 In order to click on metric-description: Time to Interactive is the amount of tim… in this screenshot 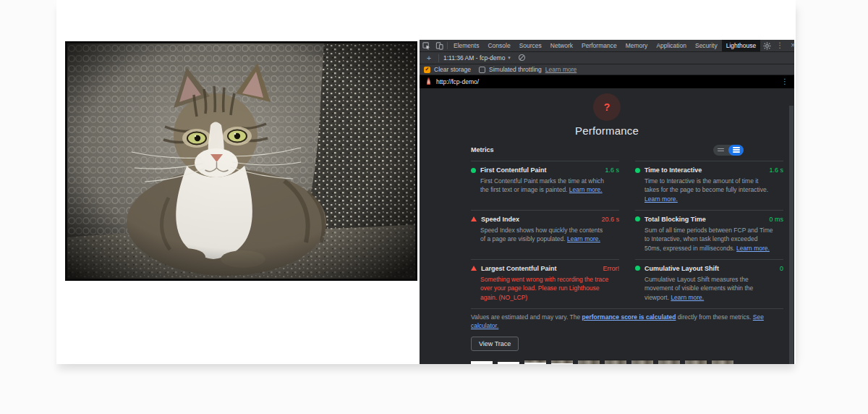, I will do `click(709, 190)`.